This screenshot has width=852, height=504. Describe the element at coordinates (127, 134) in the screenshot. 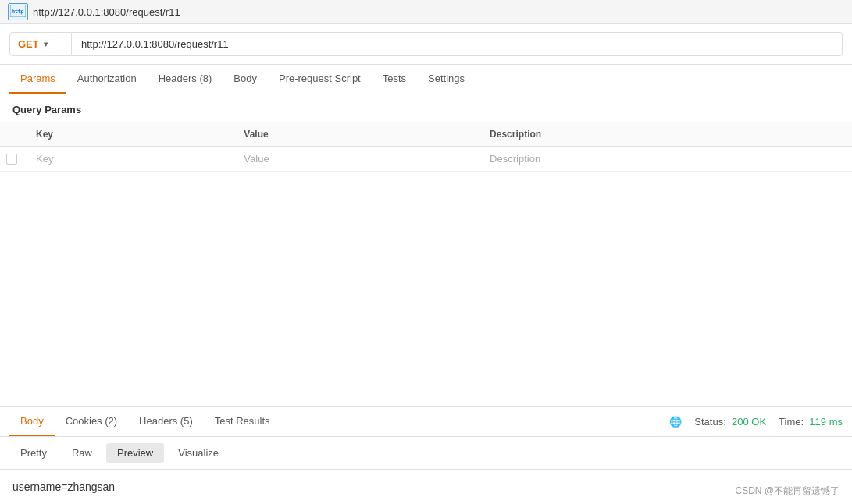

I see `key-column-header: Key` at that location.